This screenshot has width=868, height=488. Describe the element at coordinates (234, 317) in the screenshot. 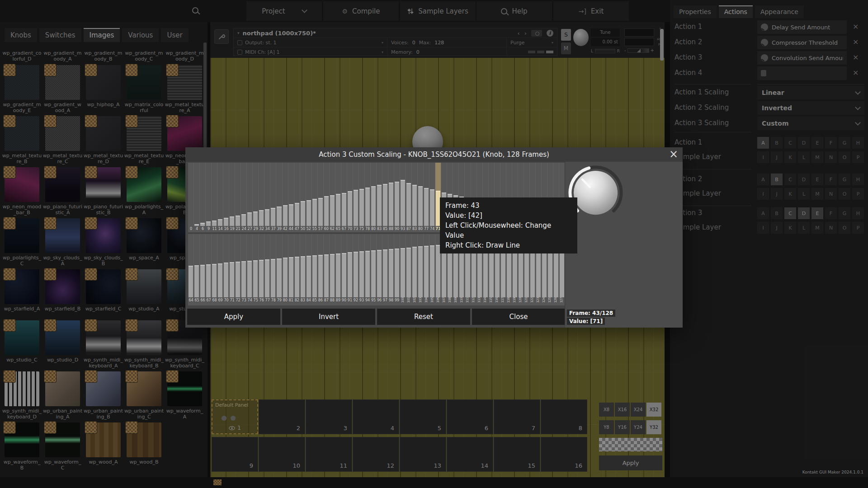

I see `modal-apply-button: Apply` at that location.